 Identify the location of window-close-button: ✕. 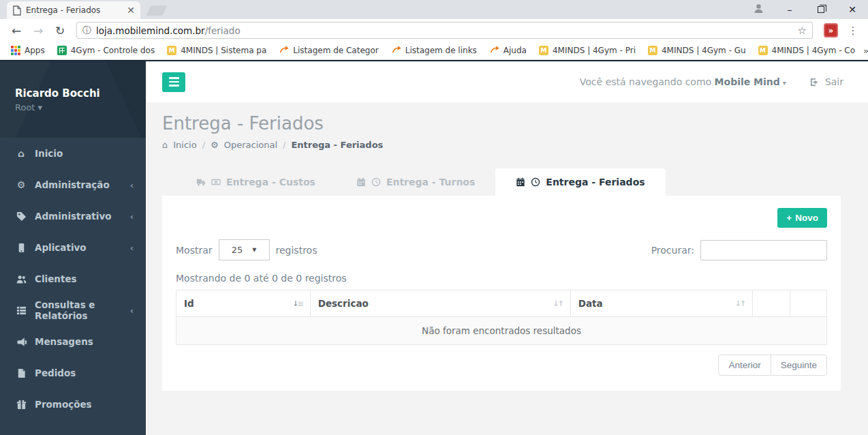
(852, 10).